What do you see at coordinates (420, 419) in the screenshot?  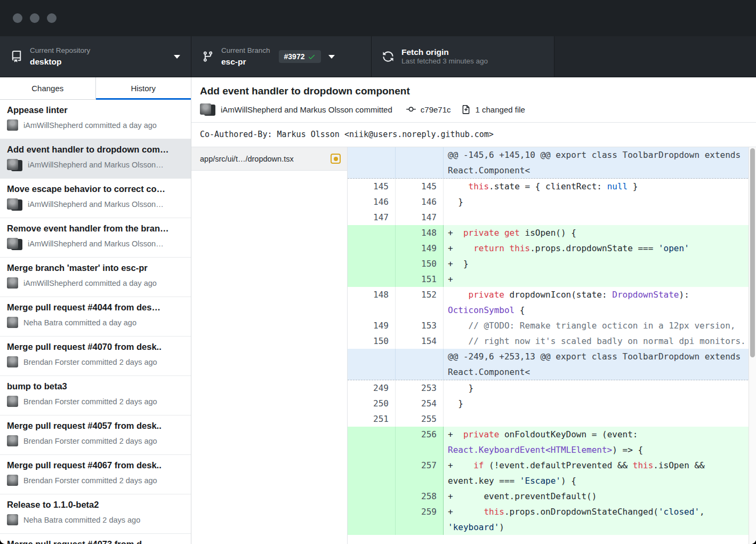 I see `new-line-number: 255` at bounding box center [420, 419].